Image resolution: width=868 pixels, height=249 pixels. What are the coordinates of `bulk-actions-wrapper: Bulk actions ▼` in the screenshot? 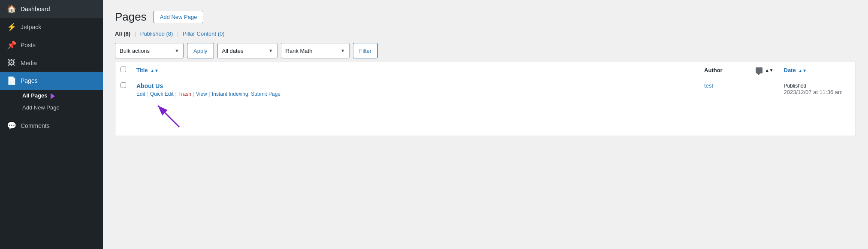 It's located at (149, 51).